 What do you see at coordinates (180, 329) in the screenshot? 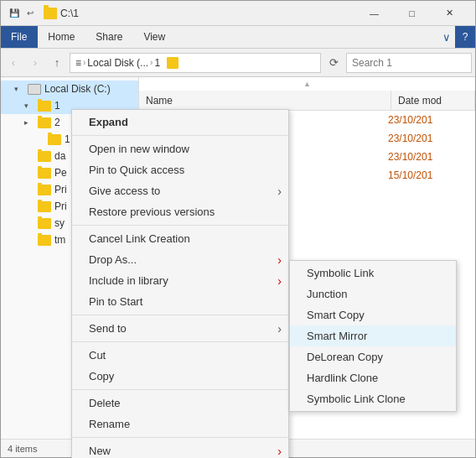
I see `menu-item-send-to: Send to` at bounding box center [180, 329].